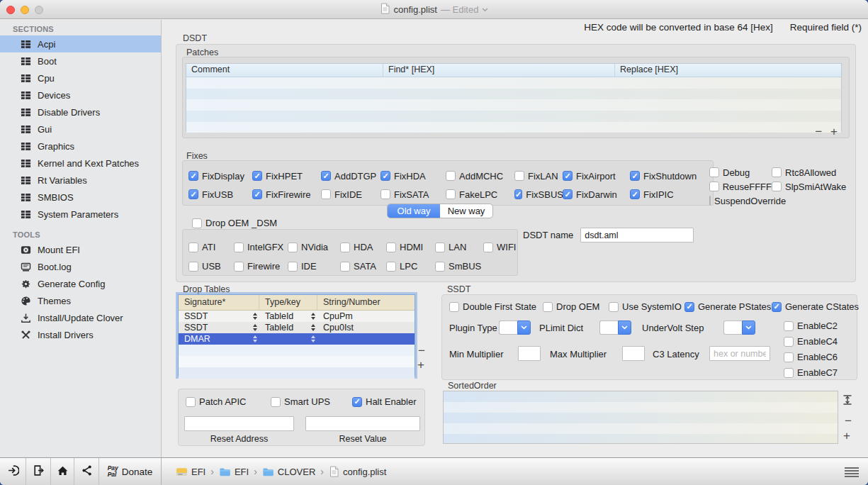 The image size is (868, 485). I want to click on checkbox-suspendoverride: SuspendOverride, so click(740, 201).